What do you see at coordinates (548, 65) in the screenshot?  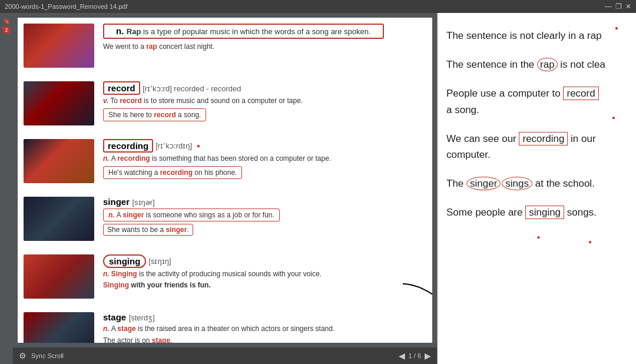 I see `circle-word-rap: rap` at bounding box center [548, 65].